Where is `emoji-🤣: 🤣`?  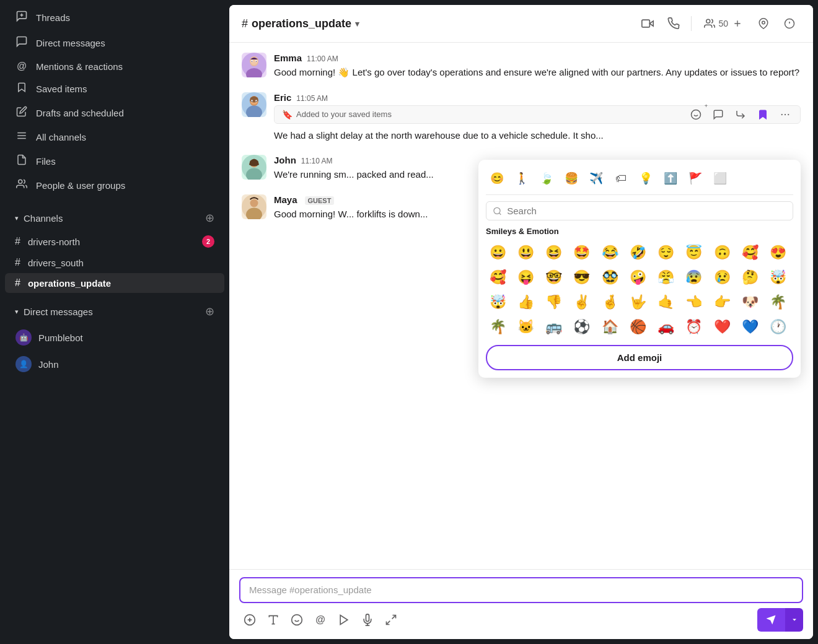 emoji-🤣: 🤣 is located at coordinates (638, 253).